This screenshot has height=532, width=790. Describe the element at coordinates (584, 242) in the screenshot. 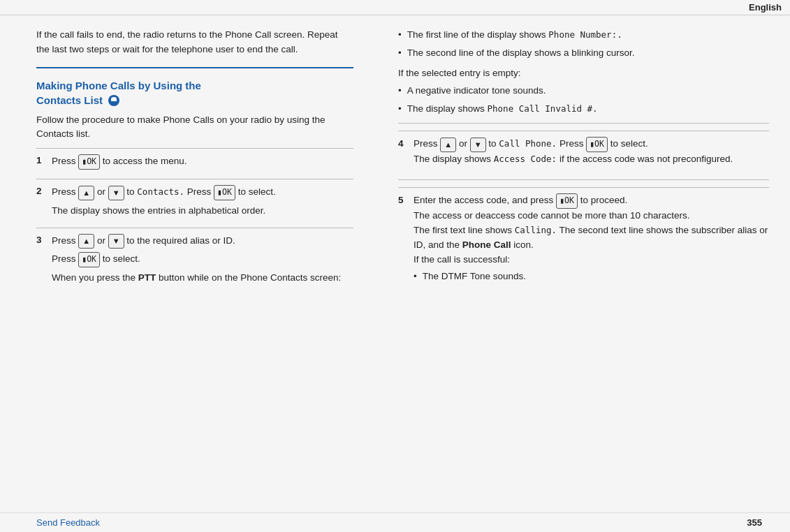

I see `step-5: 5 Enter the access code, and press ▮OK t…` at that location.